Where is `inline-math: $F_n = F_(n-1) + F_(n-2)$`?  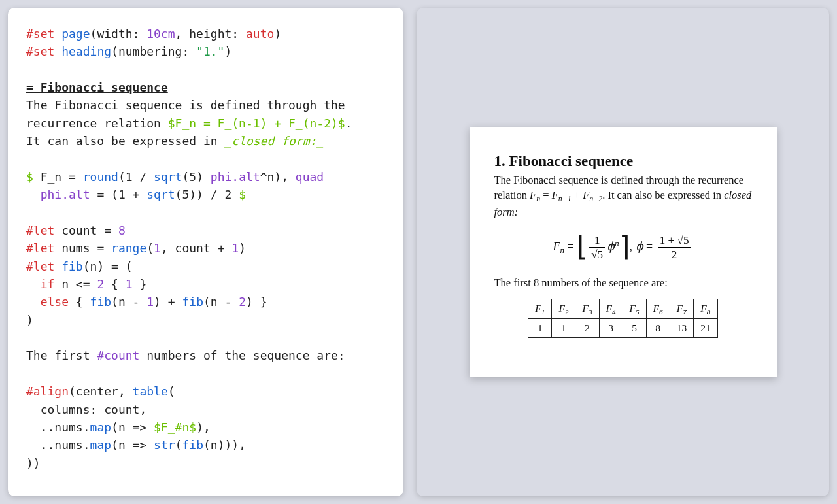 inline-math: $F_n = F_(n-1) + F_(n-2)$ is located at coordinates (256, 123).